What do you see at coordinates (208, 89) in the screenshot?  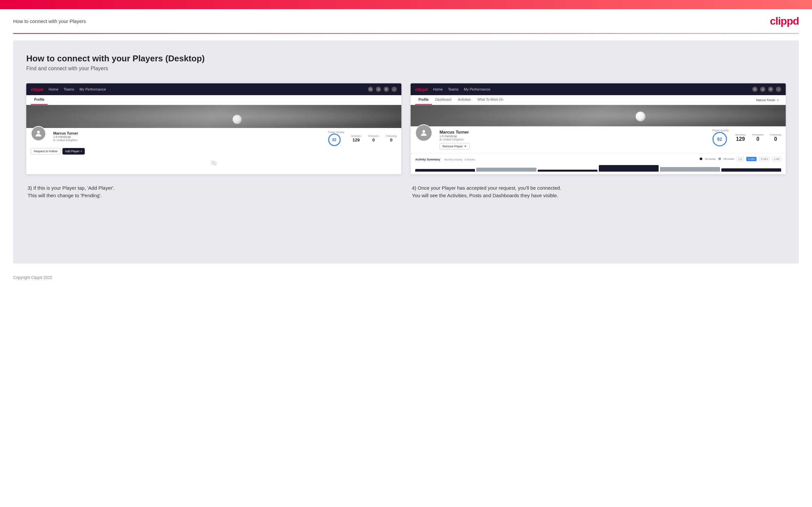 I see `nav-links-left: Home Teams My Performance` at bounding box center [208, 89].